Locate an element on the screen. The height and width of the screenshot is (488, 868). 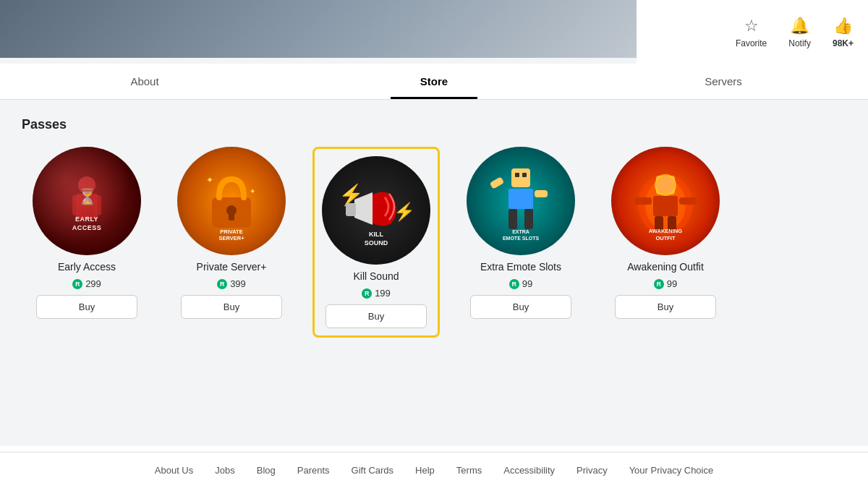
svg-text: EMOTE SLOTS is located at coordinates (521, 239).